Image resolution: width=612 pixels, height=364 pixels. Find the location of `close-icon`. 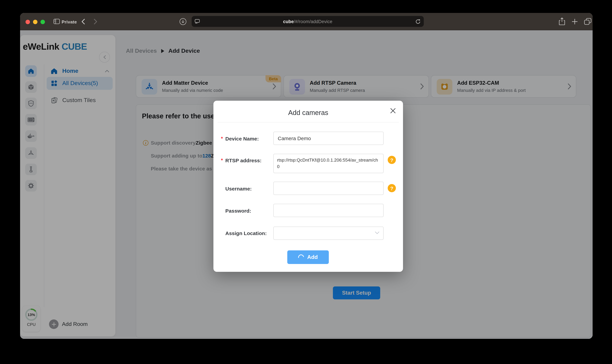

close-icon is located at coordinates (393, 111).